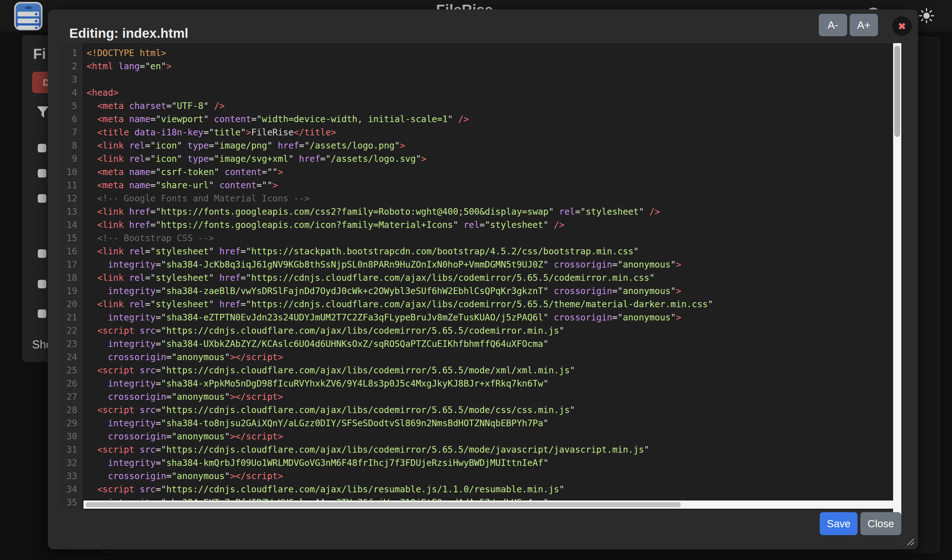 This screenshot has width=952, height=560. Describe the element at coordinates (490, 146) in the screenshot. I see `code-line: <link rel="icon" type="image/png" href="…` at that location.